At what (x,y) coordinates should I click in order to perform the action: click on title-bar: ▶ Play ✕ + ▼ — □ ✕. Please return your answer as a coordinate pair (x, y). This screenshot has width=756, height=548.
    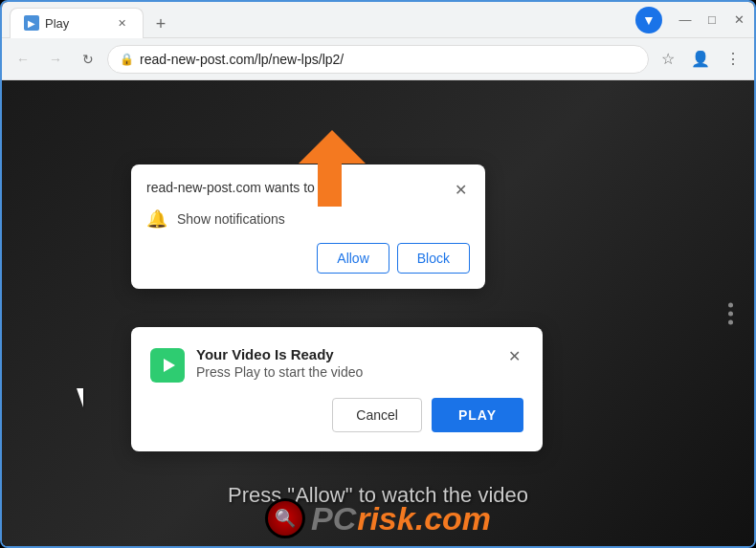
    Looking at the image, I should click on (378, 20).